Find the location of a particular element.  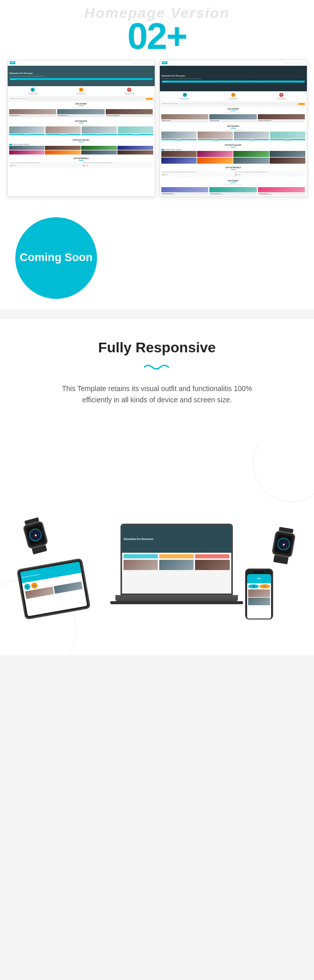

tablet-icon-2: 📚 is located at coordinates (34, 586).